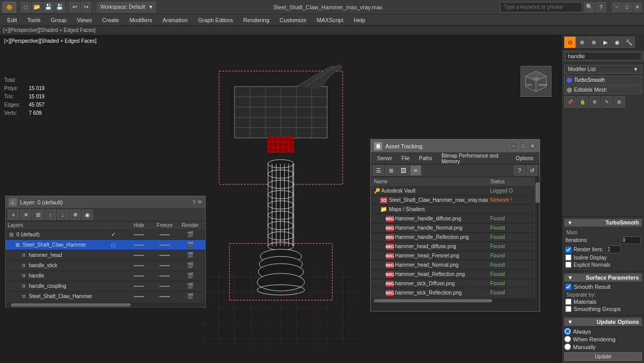 The width and height of the screenshot is (644, 363). Describe the element at coordinates (474, 159) in the screenshot. I see `asset-menu-bitmap: Bitmap Performance and Memory` at that location.